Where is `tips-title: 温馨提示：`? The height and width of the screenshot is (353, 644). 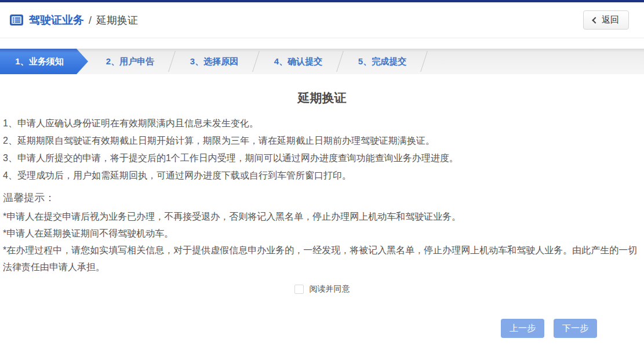
tips-title: 温馨提示： is located at coordinates (322, 198).